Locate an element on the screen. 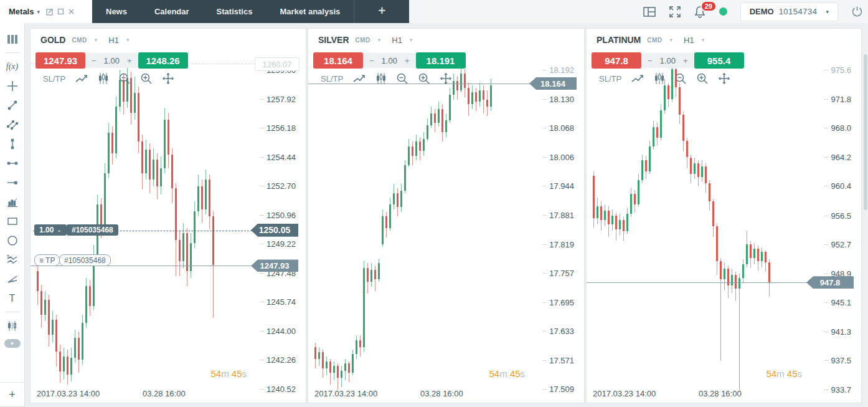  add-instrument-button: + is located at coordinates (12, 395).